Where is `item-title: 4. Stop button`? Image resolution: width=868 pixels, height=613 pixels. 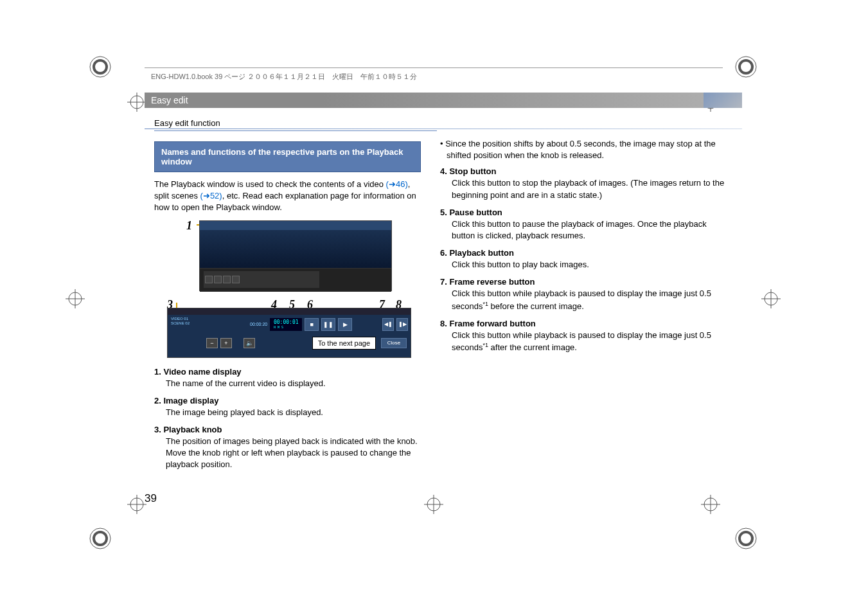
item-title: 4. Stop button is located at coordinates (585, 171).